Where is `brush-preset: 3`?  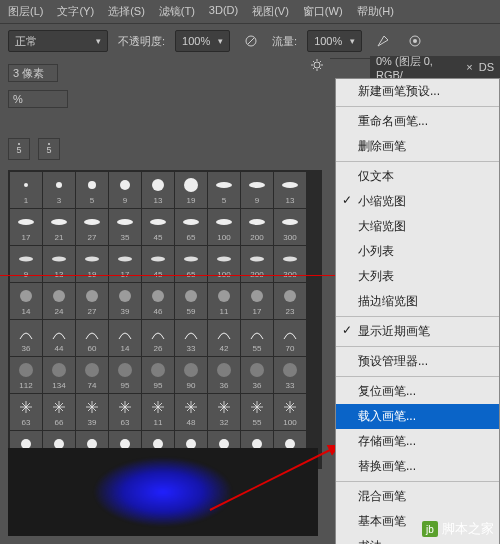 brush-preset: 3 is located at coordinates (59, 190).